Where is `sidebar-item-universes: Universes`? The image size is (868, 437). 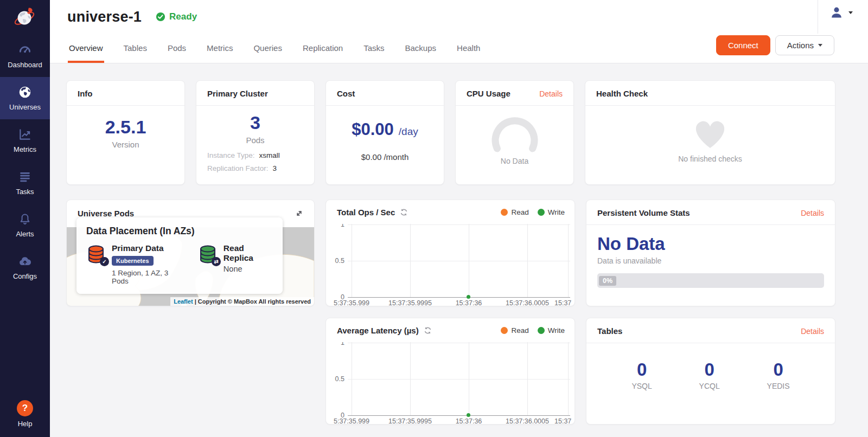 sidebar-item-universes: Universes is located at coordinates (25, 98).